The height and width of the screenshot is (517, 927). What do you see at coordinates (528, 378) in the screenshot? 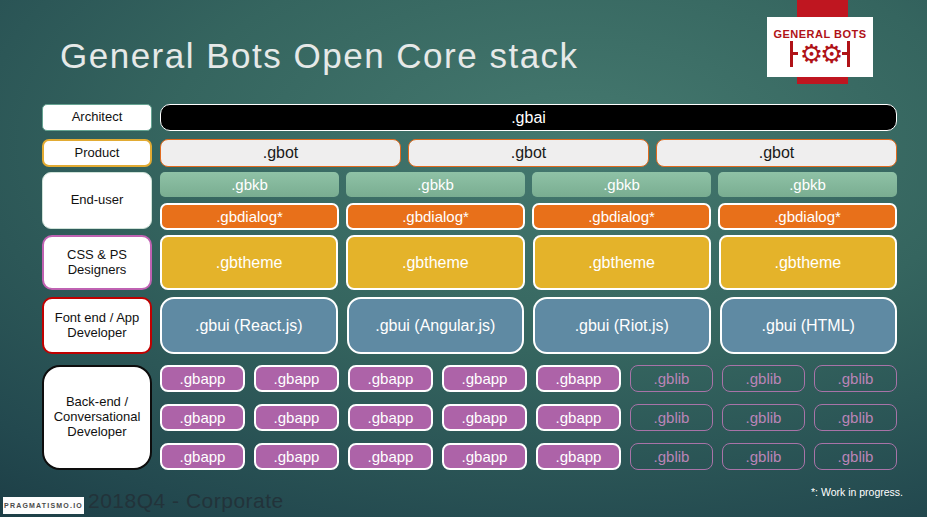
I see `row-gbapp-gblib-1: .gbapp .gbapp .gbapp .gbapp .gbapp .gbli…` at bounding box center [528, 378].